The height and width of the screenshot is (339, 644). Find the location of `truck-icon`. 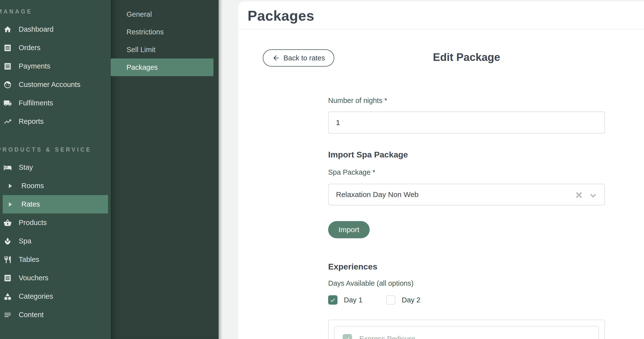

truck-icon is located at coordinates (8, 103).